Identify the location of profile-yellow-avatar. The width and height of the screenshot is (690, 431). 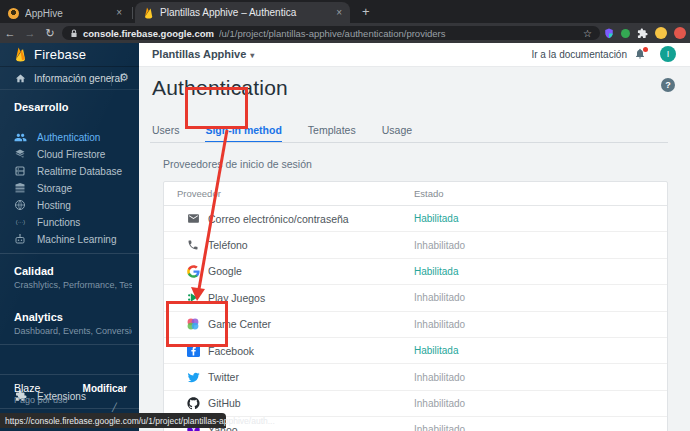
(661, 33).